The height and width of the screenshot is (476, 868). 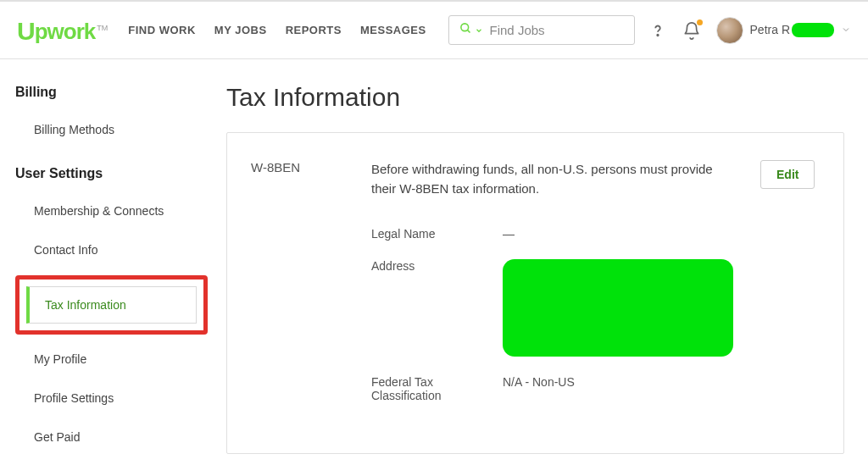 I want to click on field-federal-tax: Federal Tax Classification N/A - Non-US, so click(x=553, y=389).